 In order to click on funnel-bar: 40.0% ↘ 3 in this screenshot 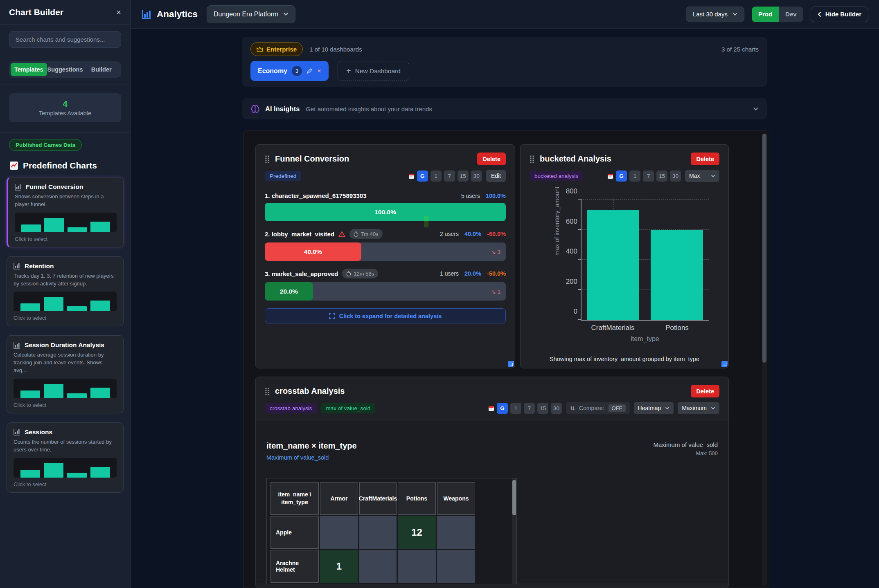, I will do `click(385, 252)`.